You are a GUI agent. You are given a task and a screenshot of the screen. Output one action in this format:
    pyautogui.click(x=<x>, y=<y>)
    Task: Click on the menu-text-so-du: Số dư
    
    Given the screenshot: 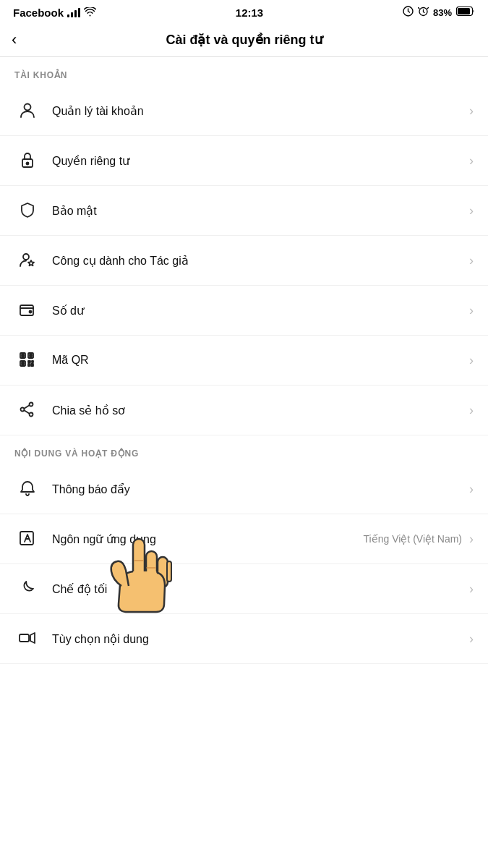 What is the action you would take?
    pyautogui.click(x=259, y=311)
    